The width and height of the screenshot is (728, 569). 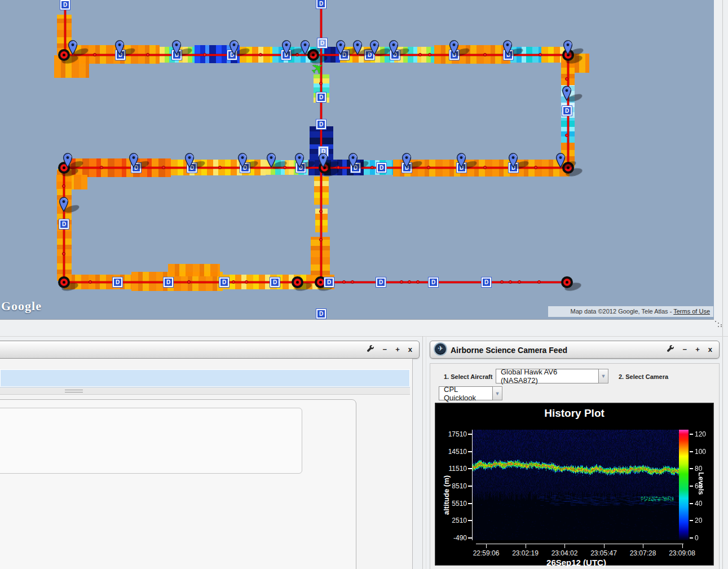 What do you see at coordinates (574, 484) in the screenshot?
I see `history-plot-image: History Plot 175101451011510851055102510…` at bounding box center [574, 484].